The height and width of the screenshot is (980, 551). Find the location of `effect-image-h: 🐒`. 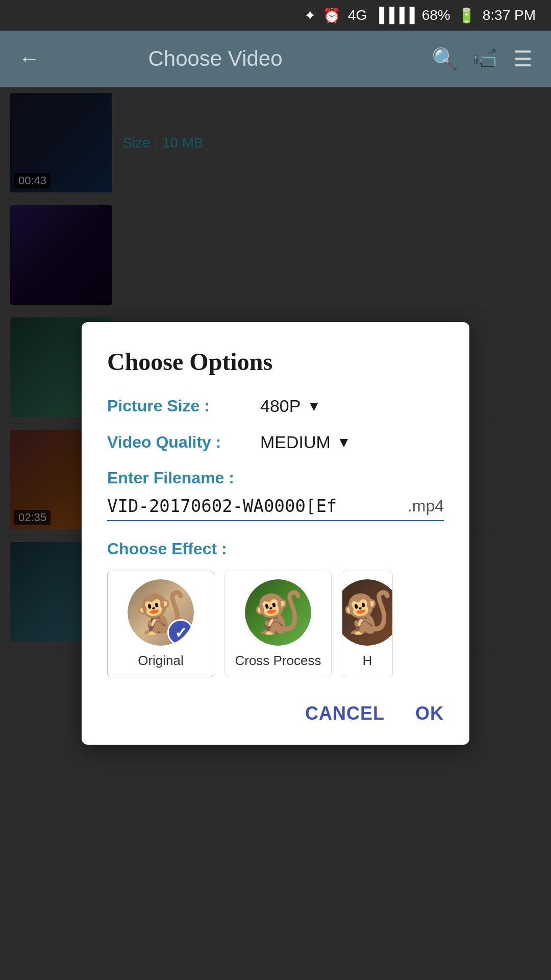

effect-image-h: 🐒 is located at coordinates (367, 612).